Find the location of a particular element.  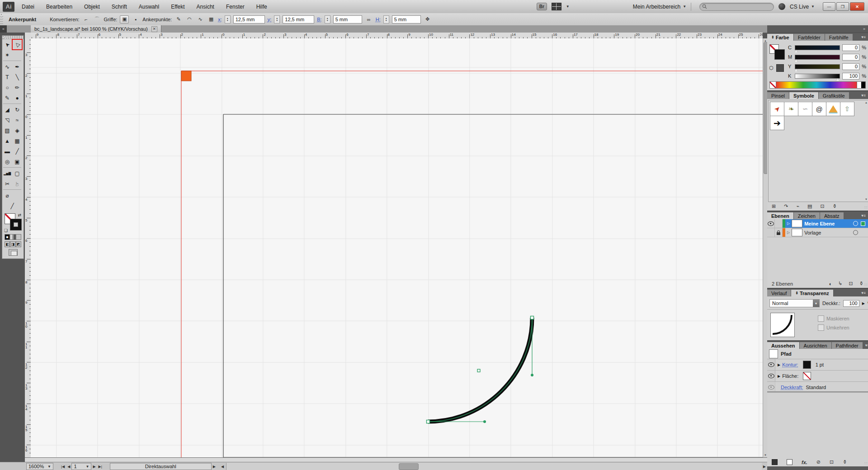

menu-item-schrift: Schrift is located at coordinates (119, 7).